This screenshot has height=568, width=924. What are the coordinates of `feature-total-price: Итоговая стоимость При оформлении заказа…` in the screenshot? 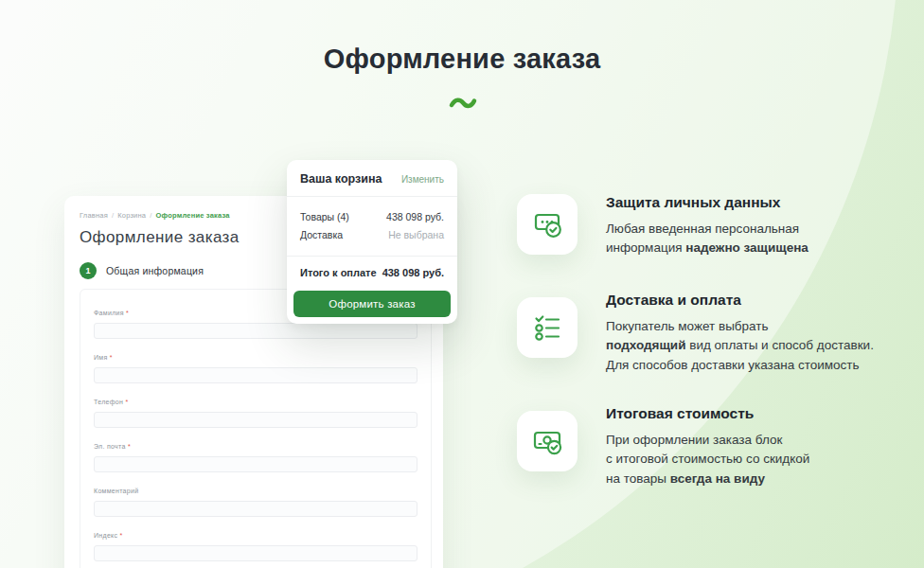 It's located at (663, 446).